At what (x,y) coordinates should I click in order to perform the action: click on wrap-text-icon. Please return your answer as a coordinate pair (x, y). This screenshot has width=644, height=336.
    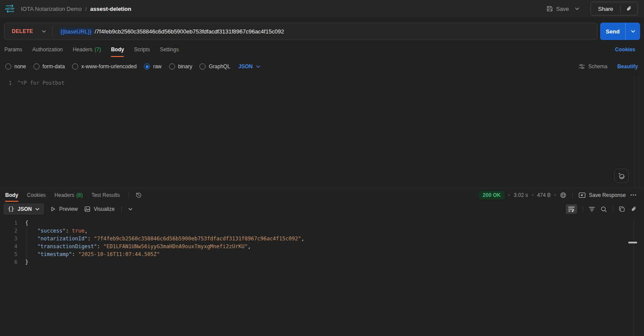
    Looking at the image, I should click on (571, 209).